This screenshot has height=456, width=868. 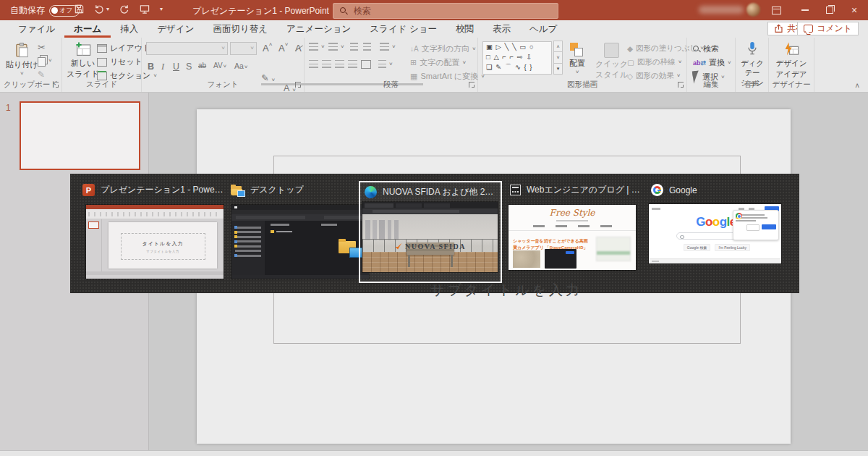 What do you see at coordinates (674, 190) in the screenshot?
I see `switcher-item-google: Google` at bounding box center [674, 190].